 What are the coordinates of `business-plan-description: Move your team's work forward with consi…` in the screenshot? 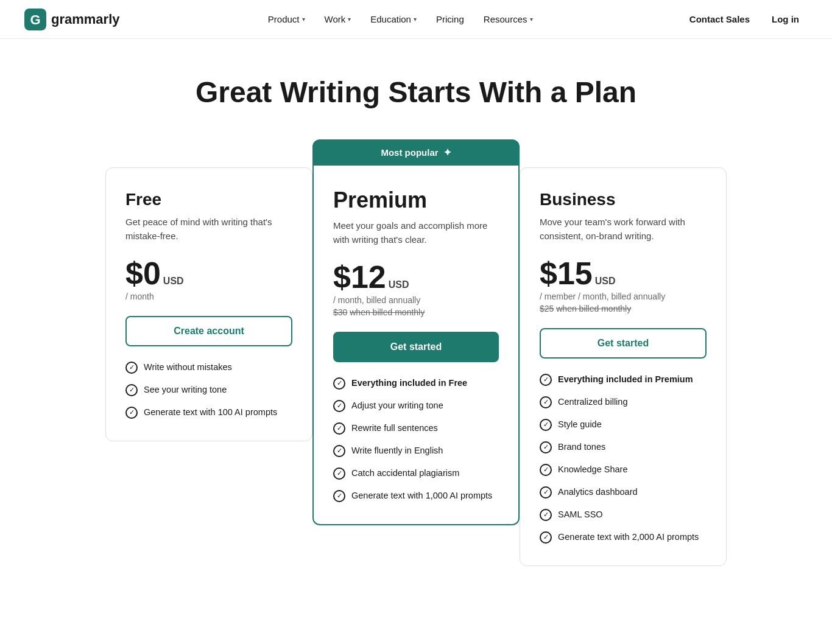 It's located at (623, 229).